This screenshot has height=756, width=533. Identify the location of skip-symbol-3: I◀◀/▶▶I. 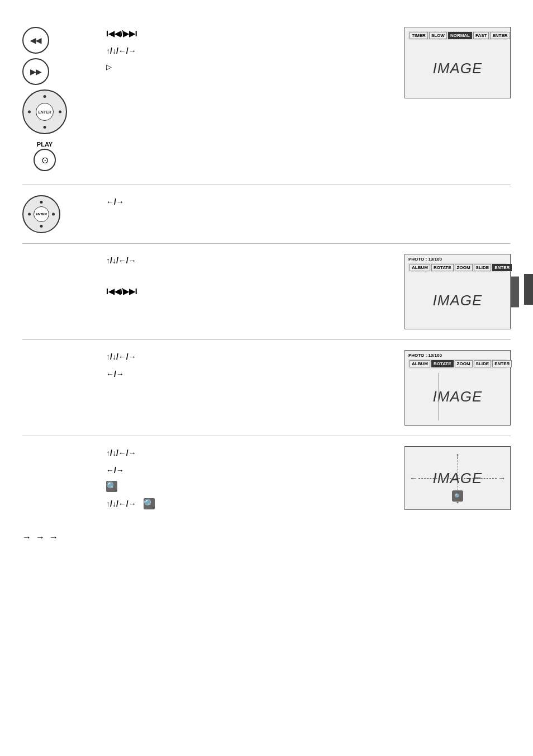
(122, 291).